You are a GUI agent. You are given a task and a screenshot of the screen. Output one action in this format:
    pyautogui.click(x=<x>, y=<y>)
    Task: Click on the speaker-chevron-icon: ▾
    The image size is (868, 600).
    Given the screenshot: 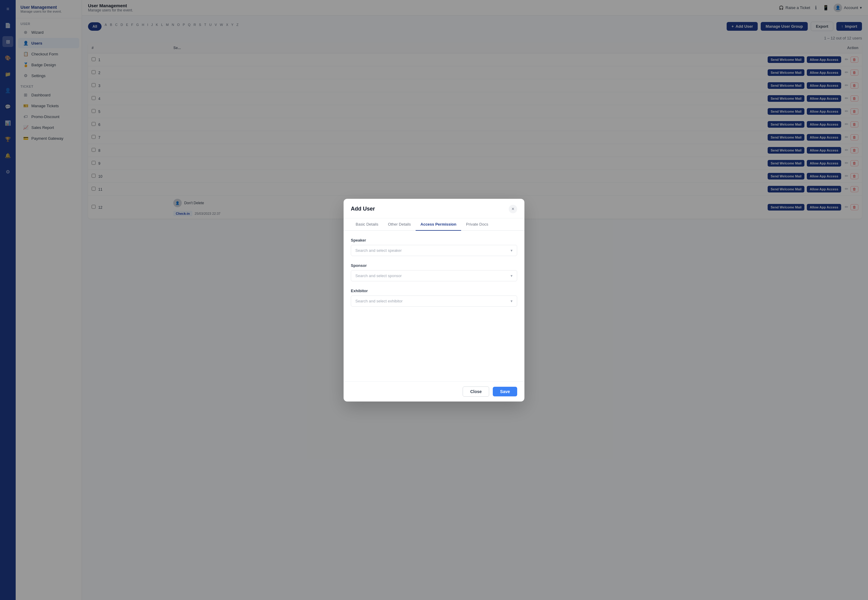 What is the action you would take?
    pyautogui.click(x=511, y=250)
    